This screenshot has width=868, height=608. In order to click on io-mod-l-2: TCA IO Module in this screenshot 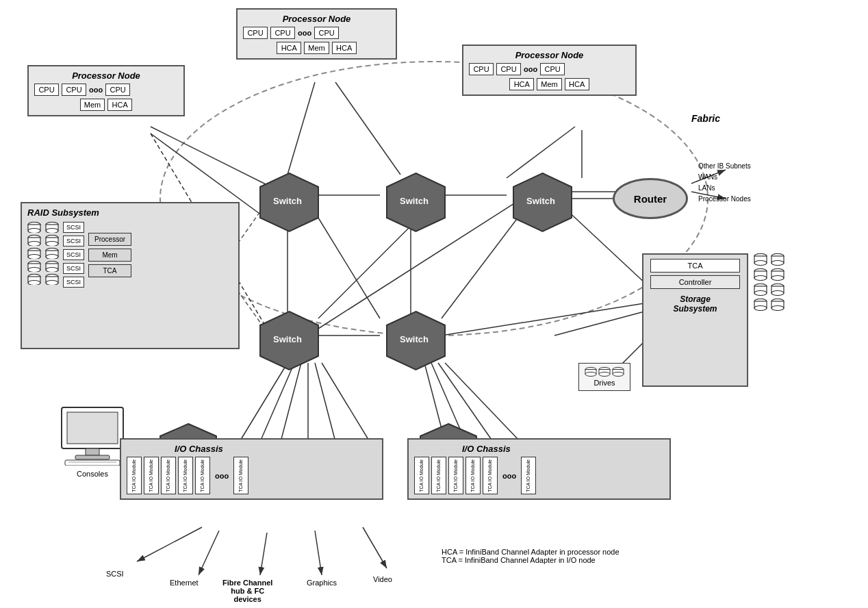, I will do `click(151, 475)`.